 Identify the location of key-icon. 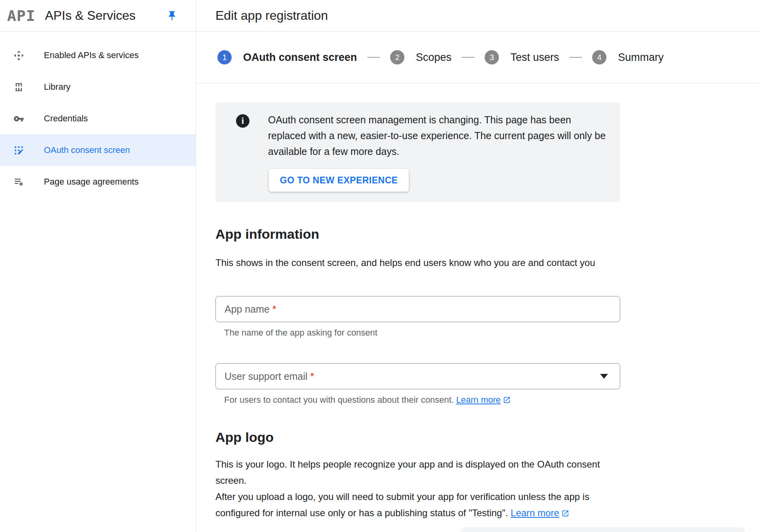
(19, 119).